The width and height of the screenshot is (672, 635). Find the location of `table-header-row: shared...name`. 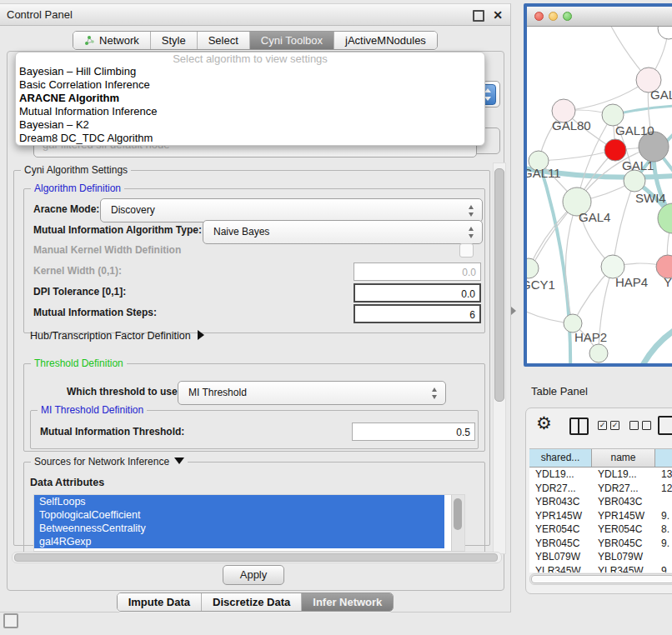

table-header-row: shared...name is located at coordinates (600, 458).